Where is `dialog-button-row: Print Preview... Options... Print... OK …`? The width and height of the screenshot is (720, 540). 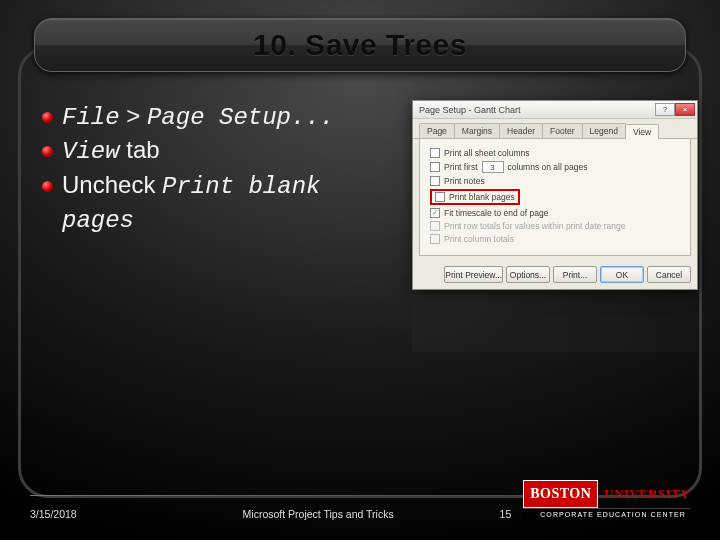 dialog-button-row: Print Preview... Options... Print... OK … is located at coordinates (555, 276).